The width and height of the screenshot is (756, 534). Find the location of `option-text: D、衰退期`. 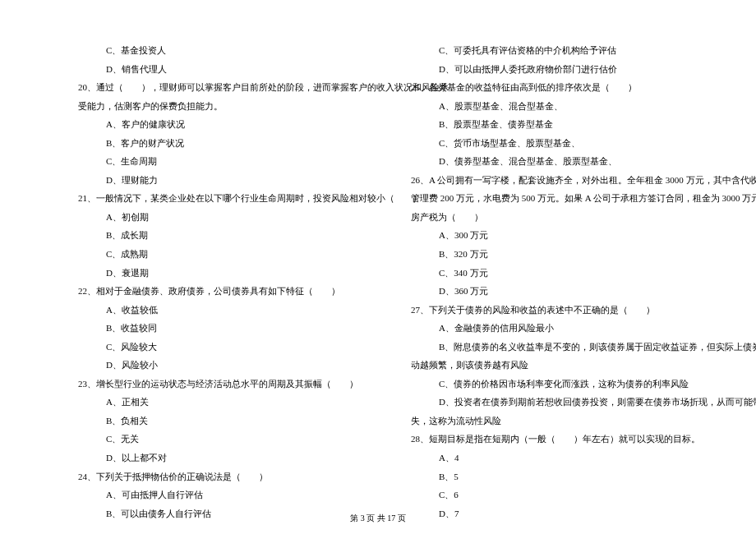

option-text: D、衰退期 is located at coordinates (220, 273).